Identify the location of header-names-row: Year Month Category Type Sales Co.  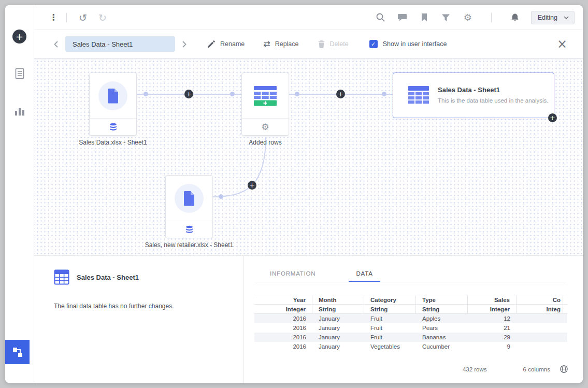
(411, 300).